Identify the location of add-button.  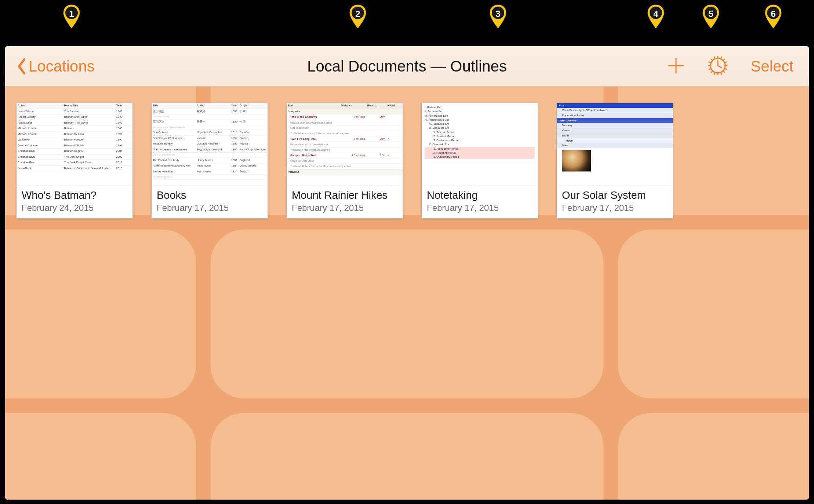
(676, 66).